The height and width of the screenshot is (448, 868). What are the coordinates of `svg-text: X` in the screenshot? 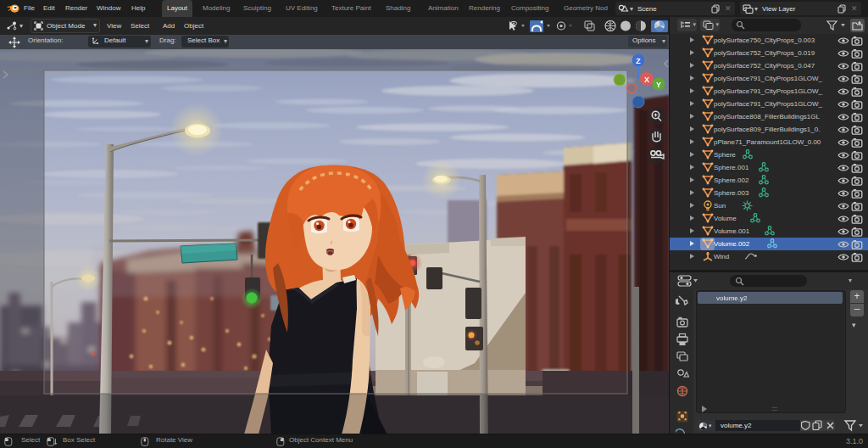 It's located at (647, 80).